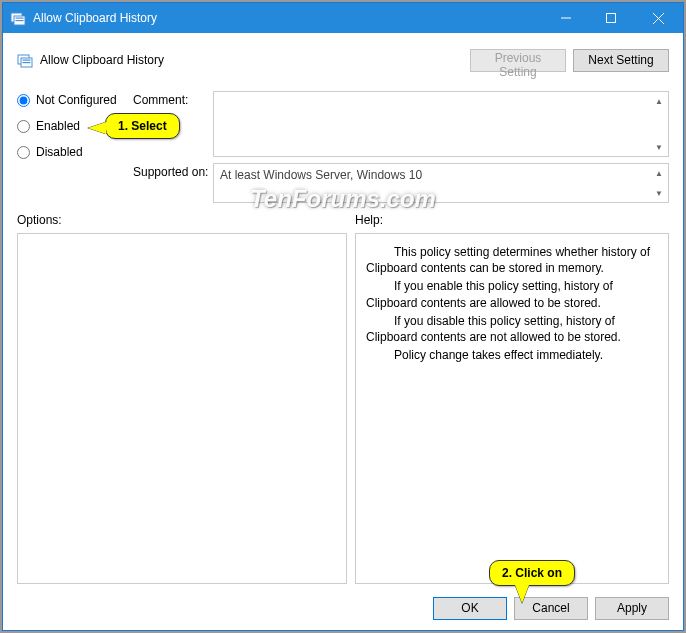 This screenshot has width=686, height=633. I want to click on help-p1: This policy setting determines whether h…, so click(512, 260).